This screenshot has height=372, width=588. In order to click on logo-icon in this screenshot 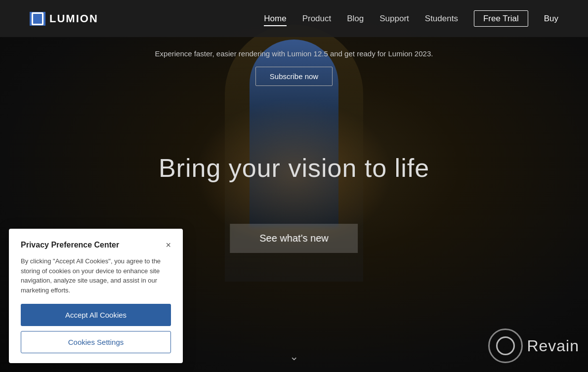, I will do `click(38, 19)`.